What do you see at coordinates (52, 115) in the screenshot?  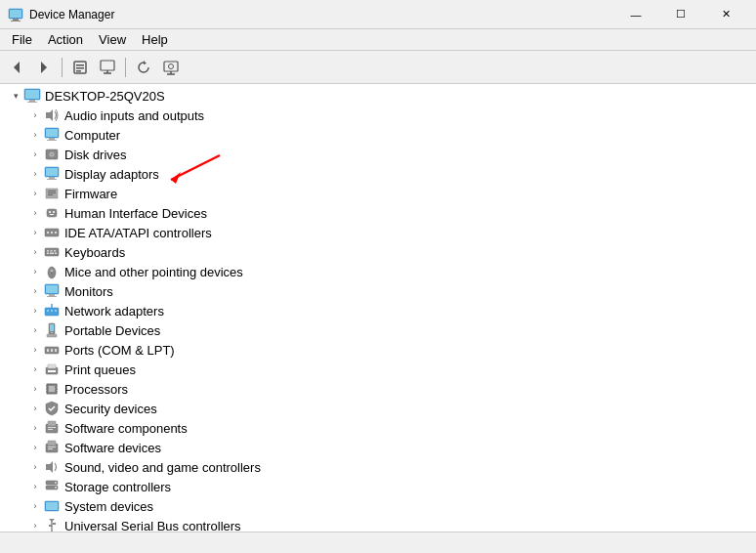 I see `device-icon-audio` at bounding box center [52, 115].